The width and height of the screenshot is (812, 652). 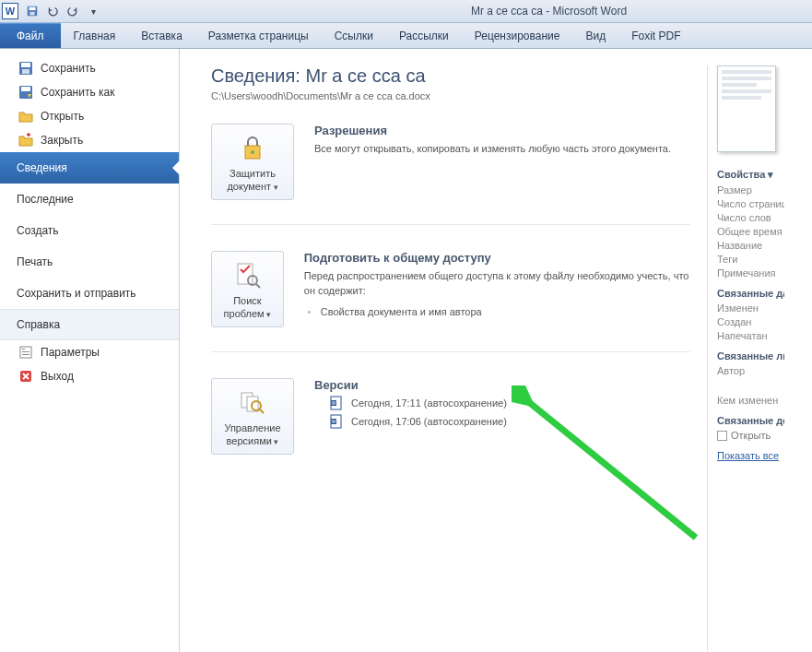 What do you see at coordinates (247, 301) in the screenshot?
I see `check-btn-l1: Поиск` at bounding box center [247, 301].